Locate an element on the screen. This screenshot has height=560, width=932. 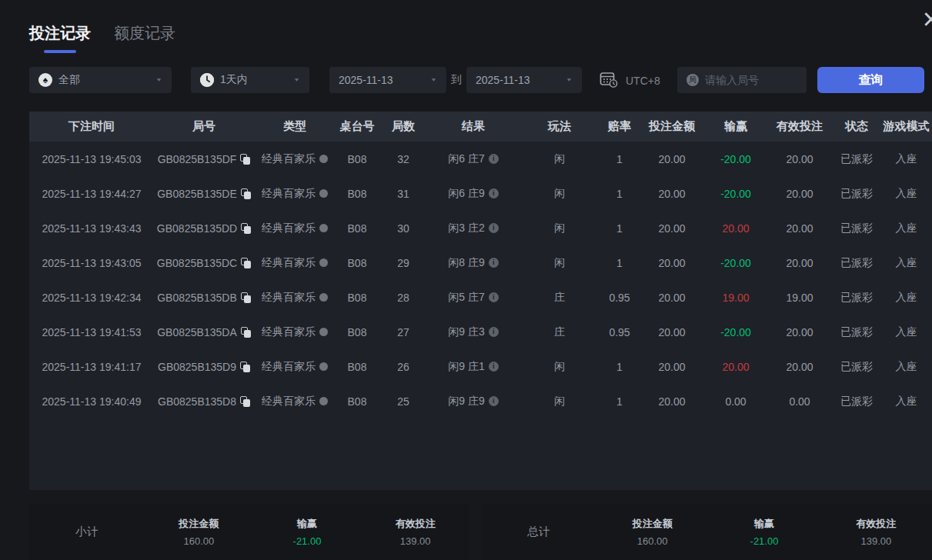
game-type-dropdown: ♠ 全部 ▼ is located at coordinates (100, 80).